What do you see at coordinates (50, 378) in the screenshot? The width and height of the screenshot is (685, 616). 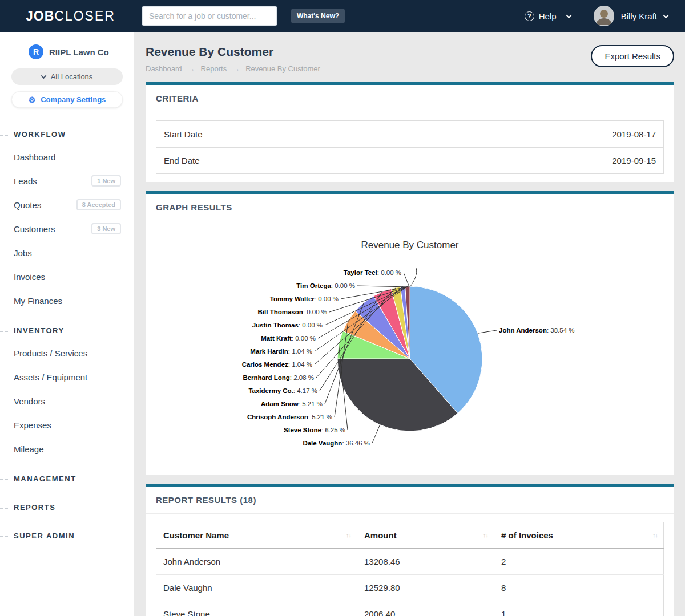 I see `sidebar-item-label: Assets / Equipment` at bounding box center [50, 378].